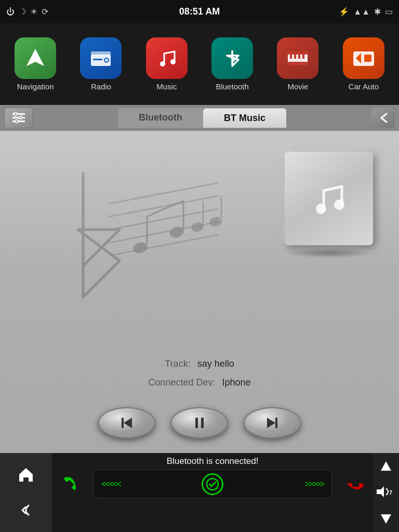  What do you see at coordinates (200, 364) in the screenshot?
I see `track-name-line: Track: say hello` at bounding box center [200, 364].